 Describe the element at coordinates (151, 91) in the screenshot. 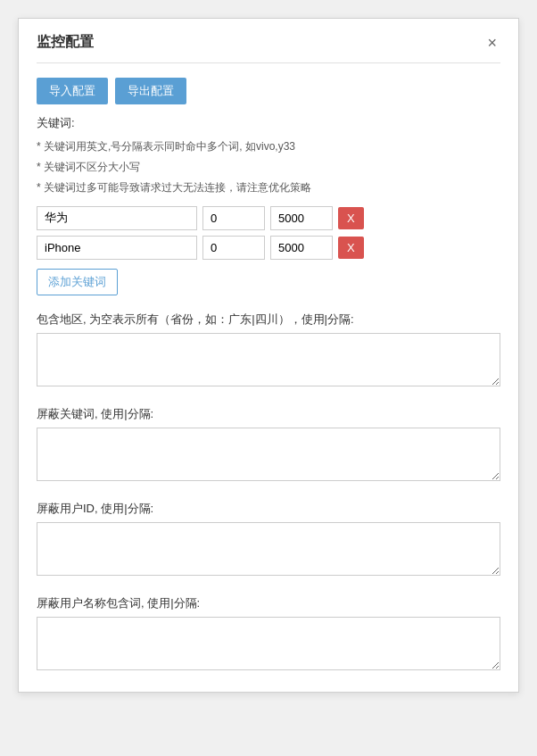

I see `export-config-button: 导出配置` at that location.